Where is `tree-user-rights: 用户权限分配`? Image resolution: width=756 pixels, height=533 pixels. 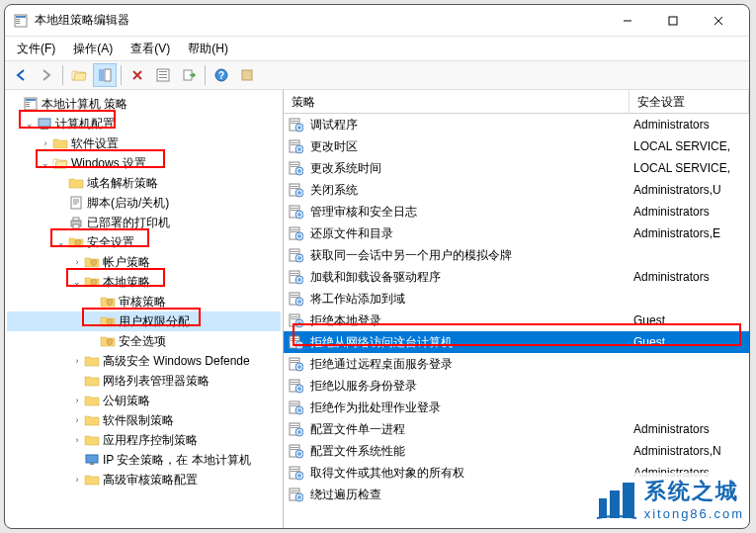 tree-user-rights: 用户权限分配 is located at coordinates (144, 321).